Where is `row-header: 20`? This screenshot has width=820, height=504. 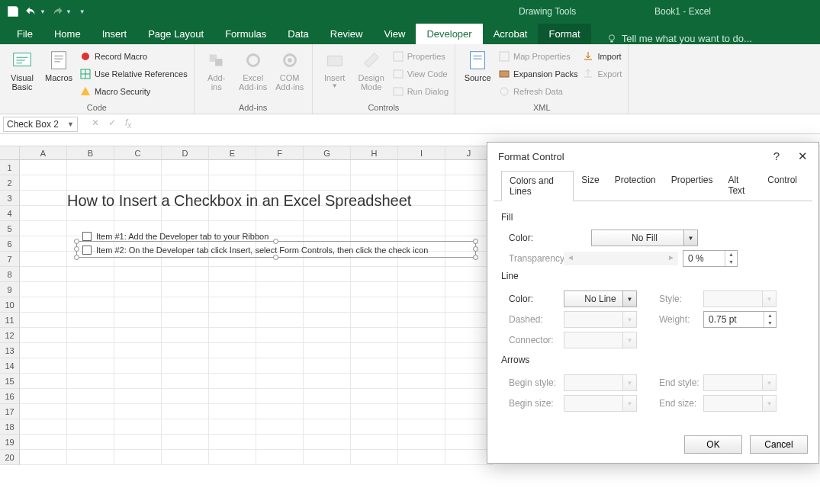 row-header: 20 is located at coordinates (10, 457).